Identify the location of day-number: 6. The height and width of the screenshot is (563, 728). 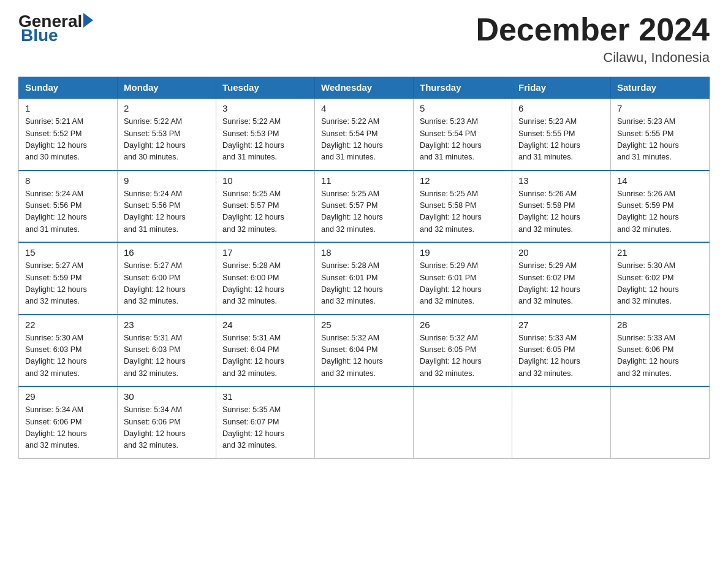
(561, 108).